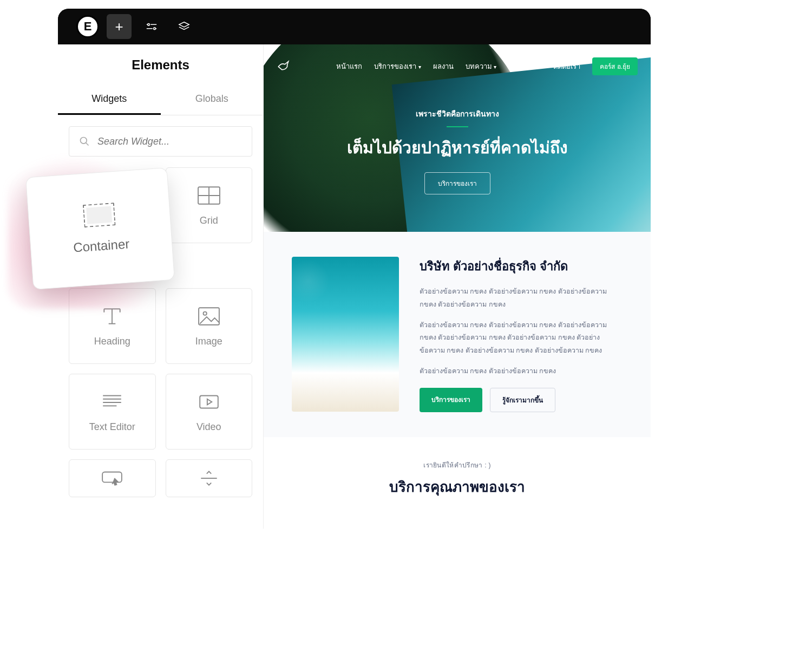  What do you see at coordinates (209, 205) in the screenshot?
I see `widget-grid: Grid` at bounding box center [209, 205].